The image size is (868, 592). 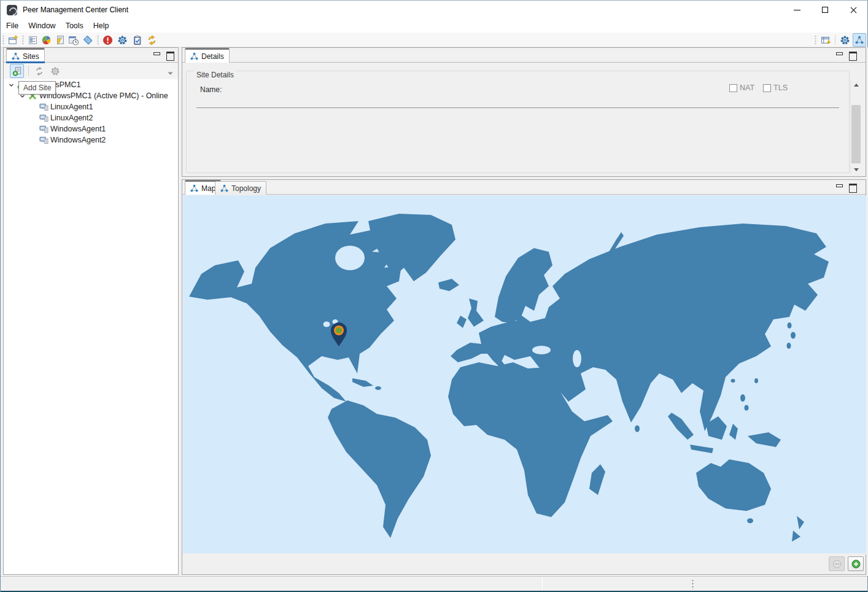 What do you see at coordinates (163, 55) in the screenshot?
I see `sites-panel-buttons` at bounding box center [163, 55].